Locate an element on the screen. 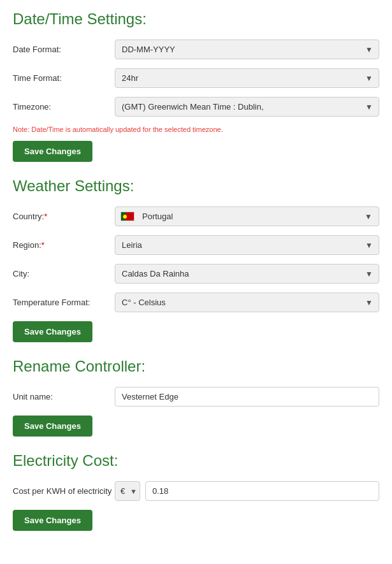 The image size is (392, 564). time-format-wrapper: 24hr 12hr ▼ is located at coordinates (247, 78).